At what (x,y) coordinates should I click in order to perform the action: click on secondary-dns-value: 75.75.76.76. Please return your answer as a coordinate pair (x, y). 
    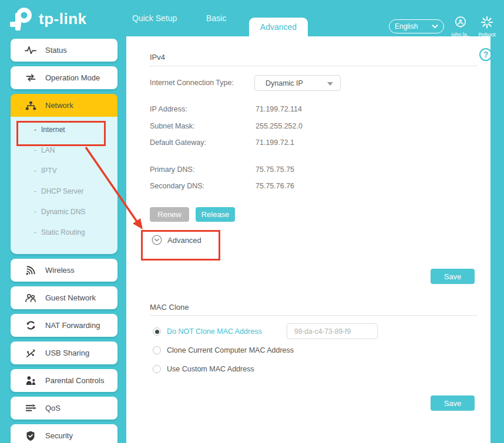
    Looking at the image, I should click on (275, 186).